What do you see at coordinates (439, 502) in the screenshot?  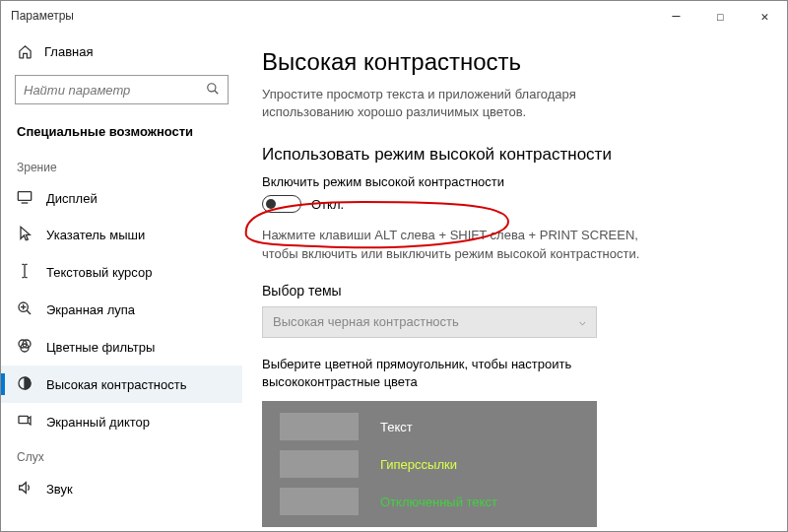 I see `swatch-label-disabled: Отключенный текст` at bounding box center [439, 502].